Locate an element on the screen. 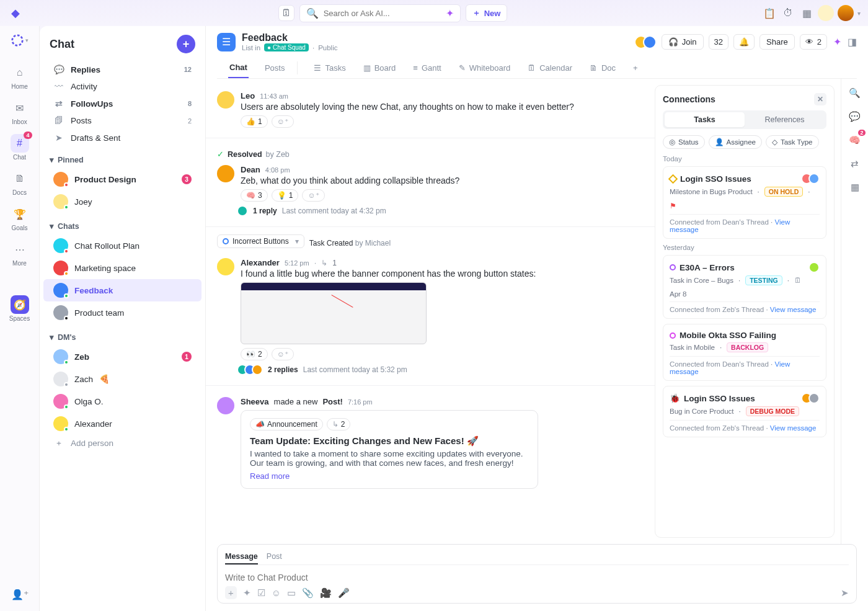 Image resolution: width=868 pixels, height=611 pixels. nav-more: ⋯ More is located at coordinates (20, 253).